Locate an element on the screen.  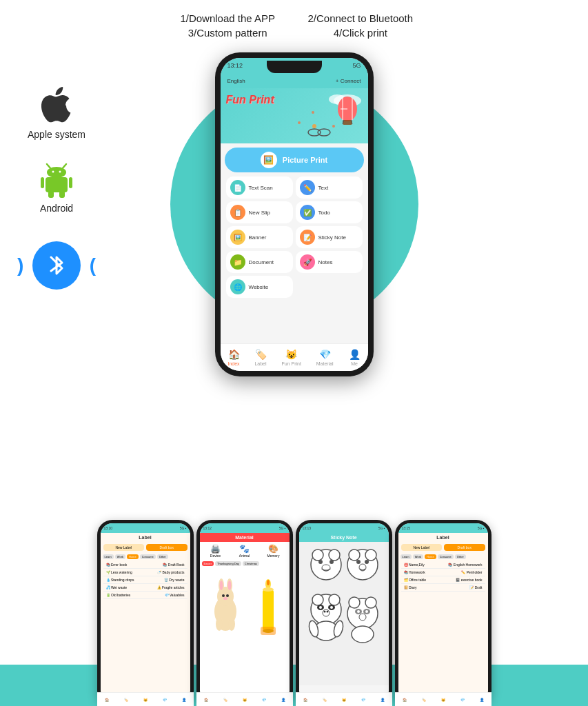
notes-label: Notes is located at coordinates (325, 262).